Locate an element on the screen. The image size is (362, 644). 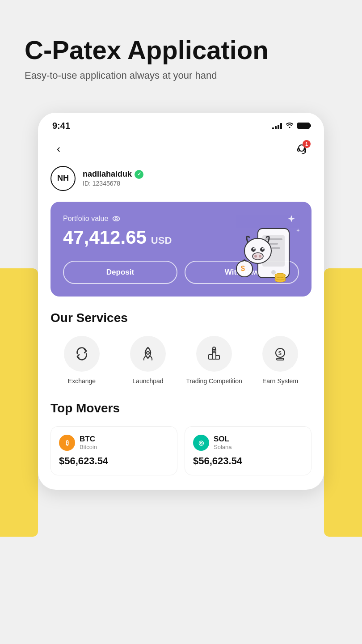
portfolio-currency: USD is located at coordinates (161, 241).